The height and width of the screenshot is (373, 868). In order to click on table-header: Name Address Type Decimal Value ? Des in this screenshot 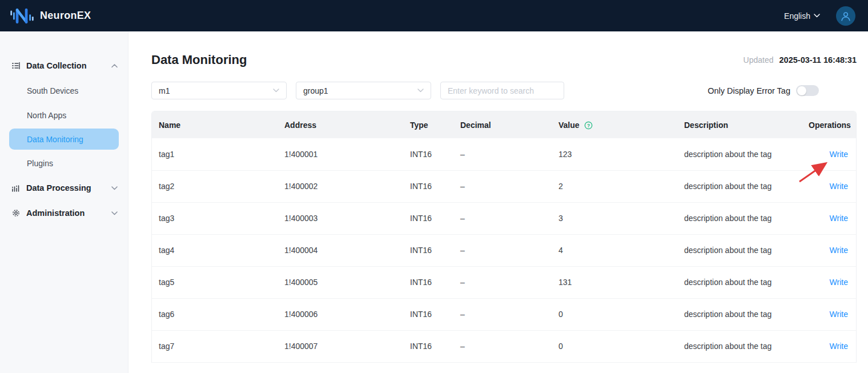, I will do `click(504, 125)`.